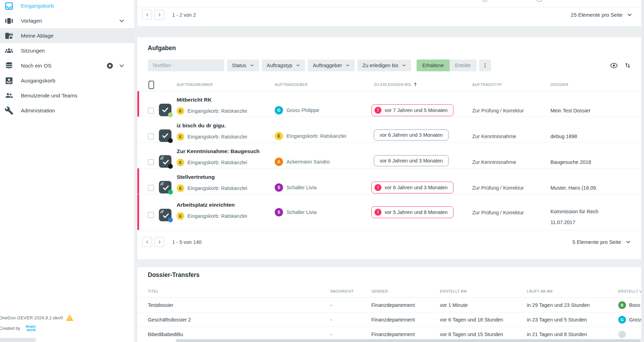 Image resolution: width=644 pixels, height=342 pixels. I want to click on sort-icon, so click(628, 65).